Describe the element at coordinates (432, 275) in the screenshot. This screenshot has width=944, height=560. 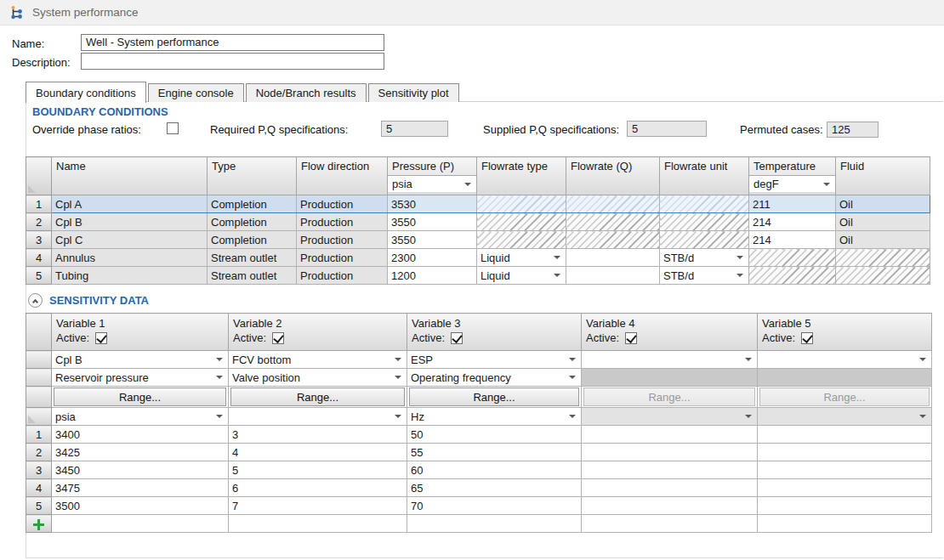
I see `cell-pressure: 1200` at that location.